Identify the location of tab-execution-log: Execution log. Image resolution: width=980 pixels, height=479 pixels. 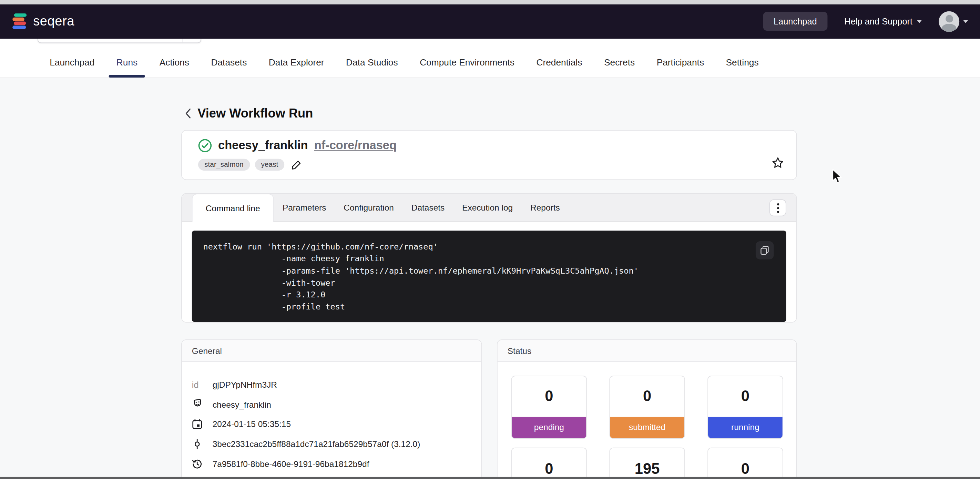
(488, 207).